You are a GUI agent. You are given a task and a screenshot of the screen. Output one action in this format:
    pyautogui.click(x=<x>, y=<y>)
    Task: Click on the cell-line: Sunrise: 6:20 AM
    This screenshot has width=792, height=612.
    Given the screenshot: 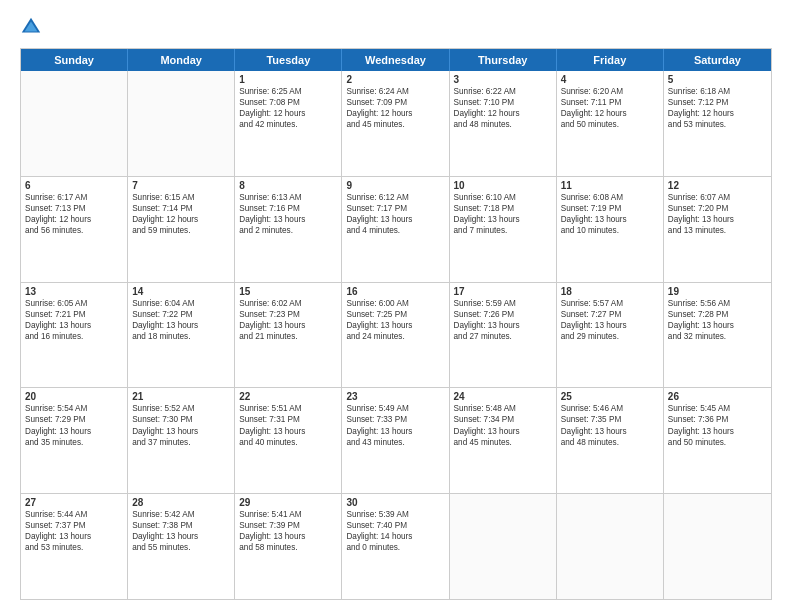 What is the action you would take?
    pyautogui.click(x=610, y=92)
    